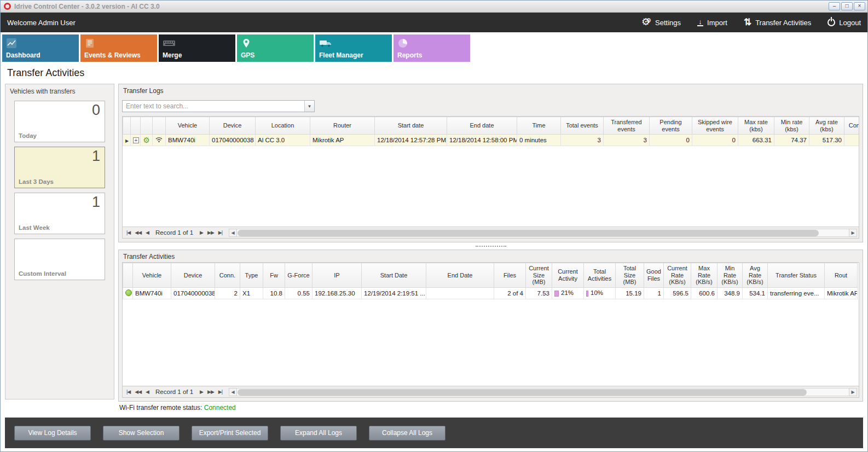 The image size is (868, 452). Describe the element at coordinates (337, 276) in the screenshot. I see `column-header-ip: IP` at that location.